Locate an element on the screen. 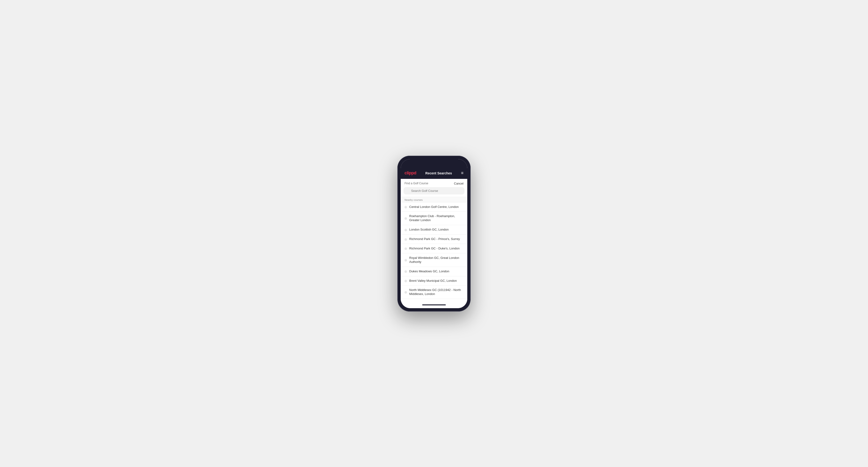 Image resolution: width=868 pixels, height=467 pixels. phone-frame: clippd Recent Searches ≡ Find a Golf Cou… is located at coordinates (434, 234).